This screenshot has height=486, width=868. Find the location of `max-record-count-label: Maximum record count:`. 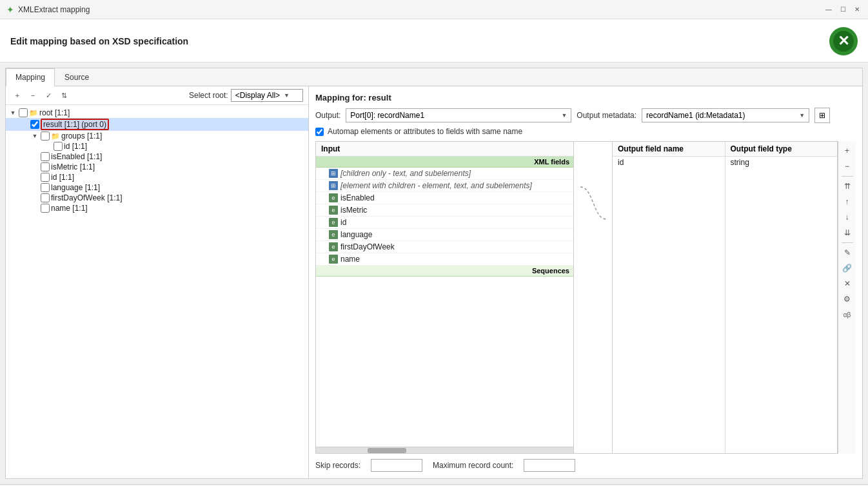

max-record-count-label: Maximum record count: is located at coordinates (473, 465).